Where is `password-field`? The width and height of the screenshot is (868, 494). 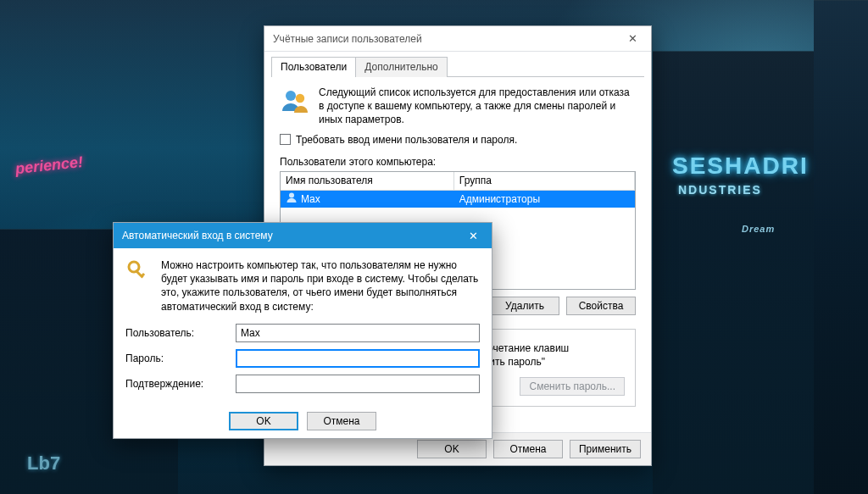 password-field is located at coordinates (358, 358).